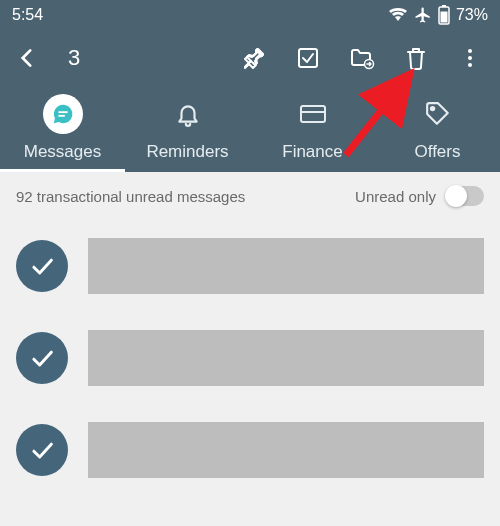 The width and height of the screenshot is (500, 526). I want to click on pin-icon, so click(254, 58).